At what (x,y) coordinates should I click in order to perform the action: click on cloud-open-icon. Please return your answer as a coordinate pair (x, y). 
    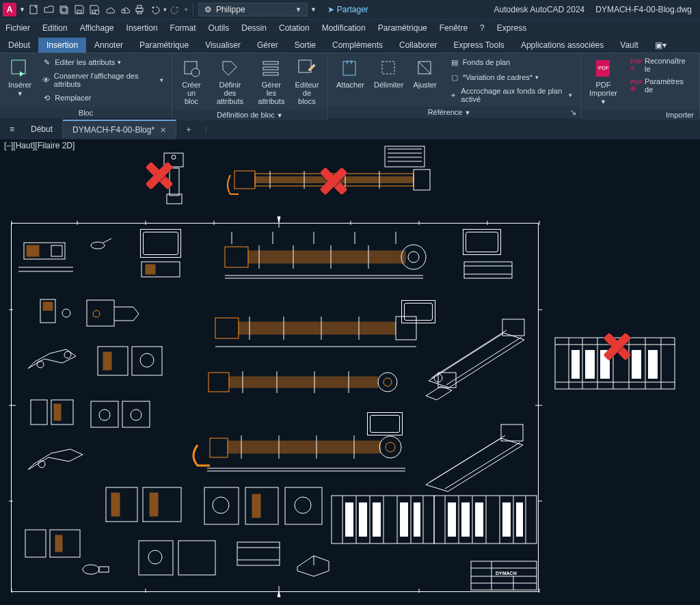
    Looking at the image, I should click on (109, 10).